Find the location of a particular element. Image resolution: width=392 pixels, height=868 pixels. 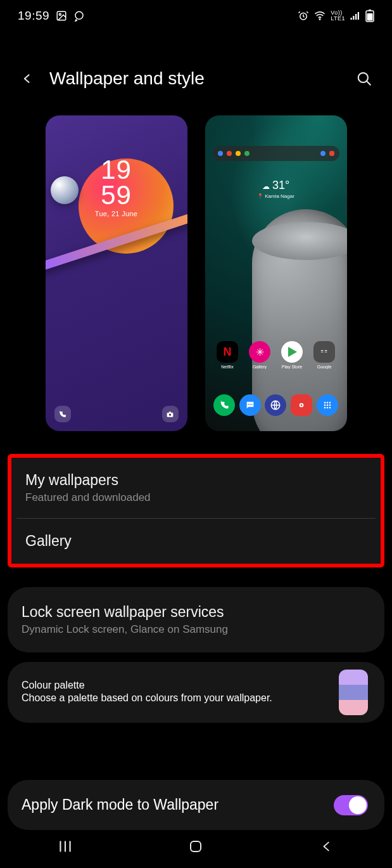

app-drawer is located at coordinates (327, 405).